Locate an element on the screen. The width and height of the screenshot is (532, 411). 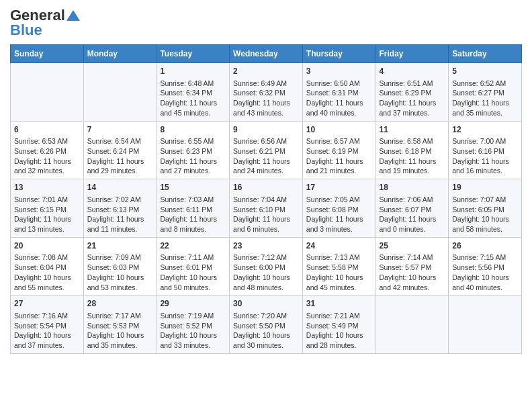
day-number: 13 is located at coordinates (47, 188).